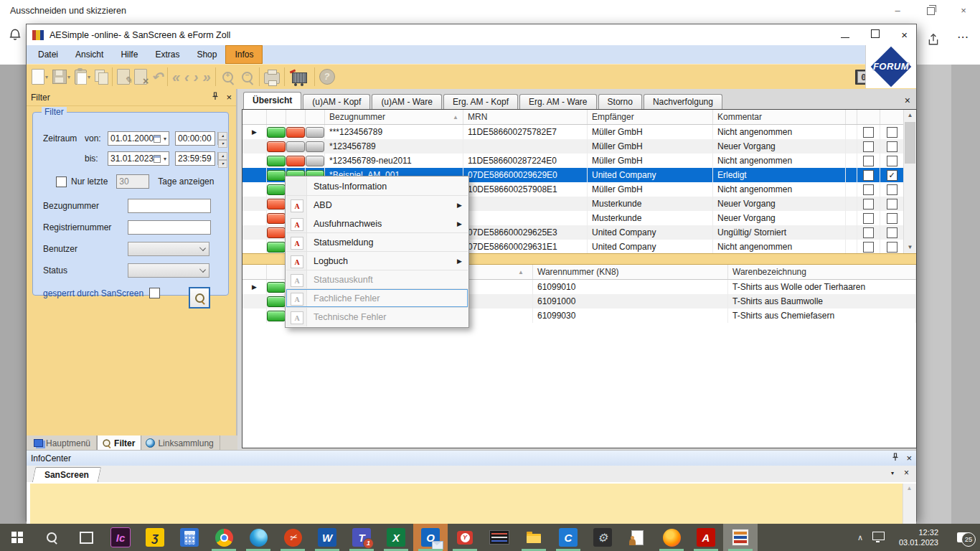 The image size is (980, 551). I want to click on yellow-app-icon: Ʒ, so click(155, 537).